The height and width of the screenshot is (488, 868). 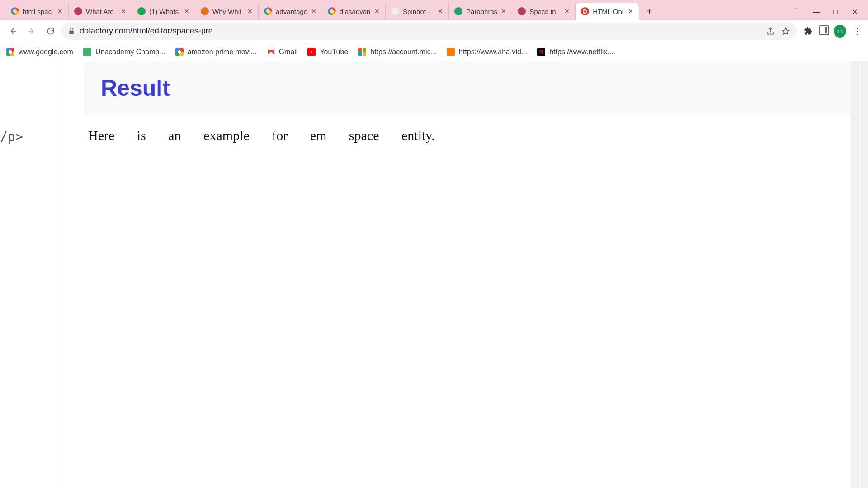 What do you see at coordinates (786, 31) in the screenshot?
I see `bookmark-star-icon` at bounding box center [786, 31].